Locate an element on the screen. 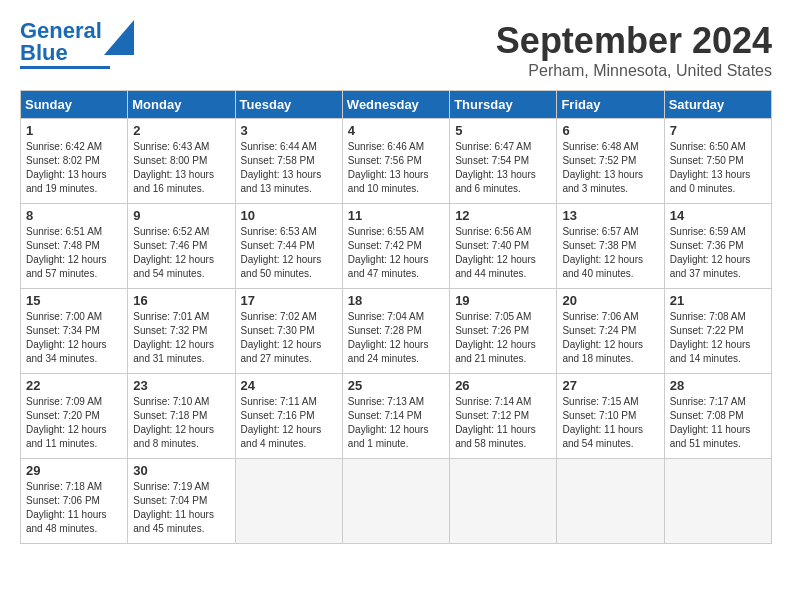 The image size is (792, 612). calendar-week-2: 8Sunrise: 6:51 AMSunset: 7:48 PMDaylight… is located at coordinates (396, 246).